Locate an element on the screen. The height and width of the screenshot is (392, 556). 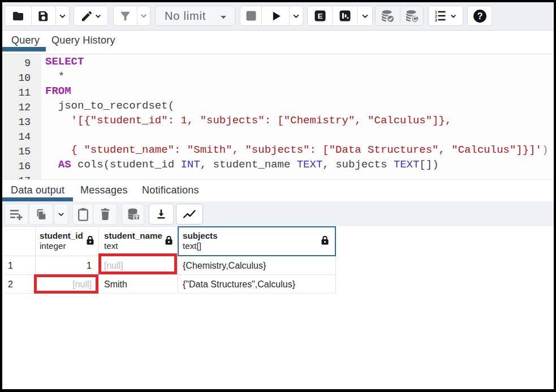
svg-text: E is located at coordinates (320, 16).